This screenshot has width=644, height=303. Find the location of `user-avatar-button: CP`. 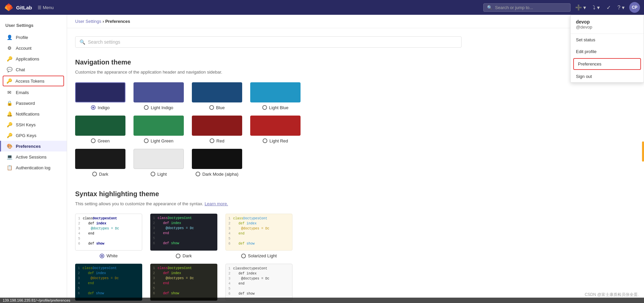

user-avatar-button: CP is located at coordinates (635, 7).